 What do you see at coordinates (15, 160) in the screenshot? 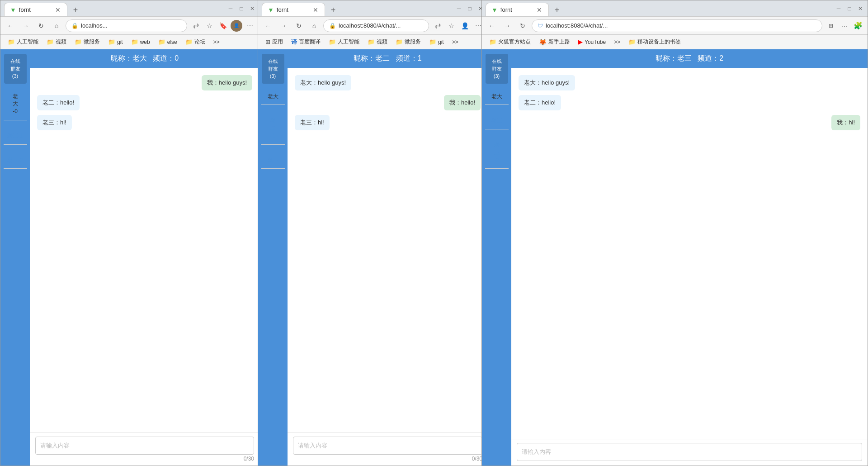
I see `sidebar-user-laosan-1: 老三-2` at bounding box center [15, 160].